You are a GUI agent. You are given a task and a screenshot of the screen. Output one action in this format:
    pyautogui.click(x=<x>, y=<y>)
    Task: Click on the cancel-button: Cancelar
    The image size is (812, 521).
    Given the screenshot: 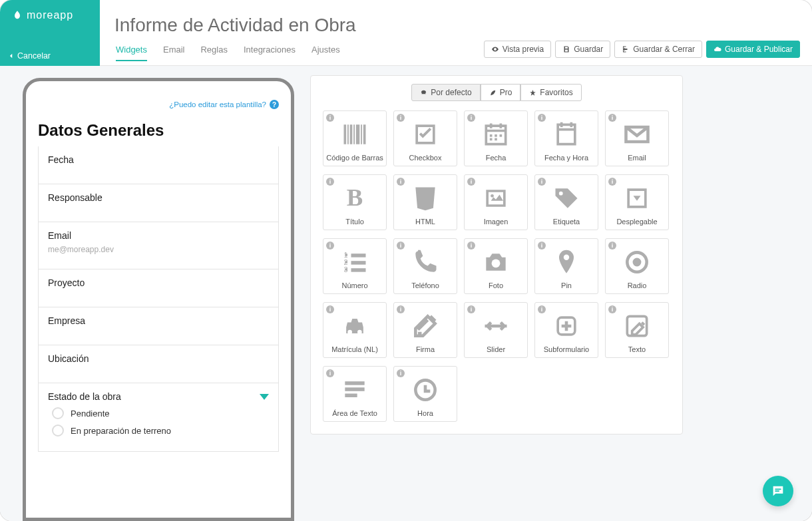 What is the action you would take?
    pyautogui.click(x=29, y=56)
    